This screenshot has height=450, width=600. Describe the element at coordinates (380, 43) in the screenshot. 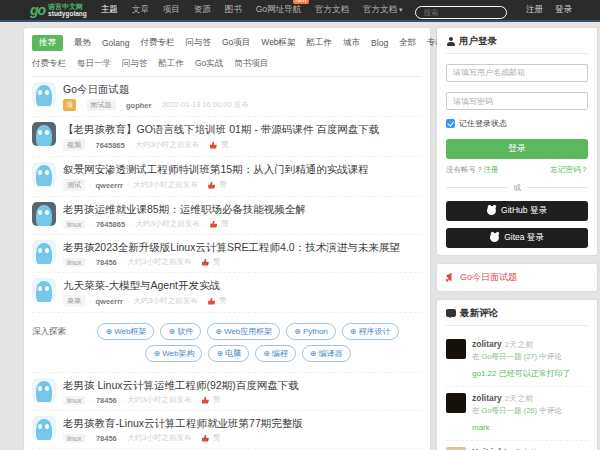

I see `tab-blog: Blog` at that location.